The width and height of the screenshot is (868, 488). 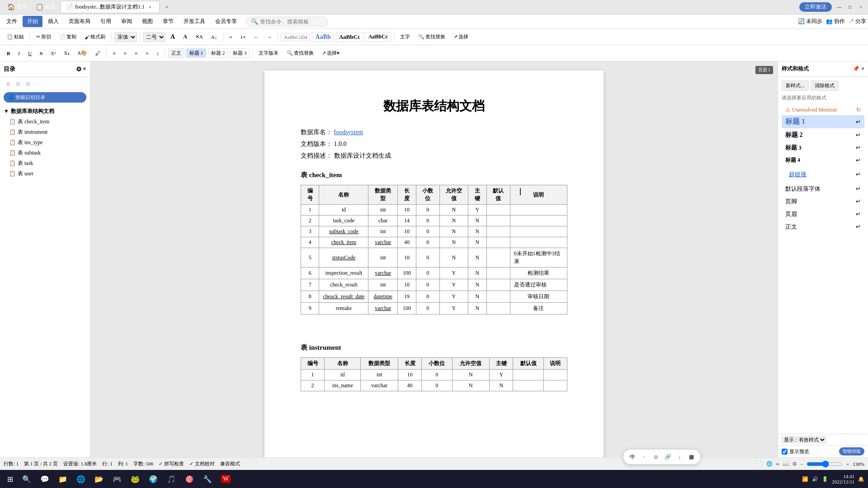 I want to click on sidebar-item-user: 📋 表 user, so click(x=45, y=174).